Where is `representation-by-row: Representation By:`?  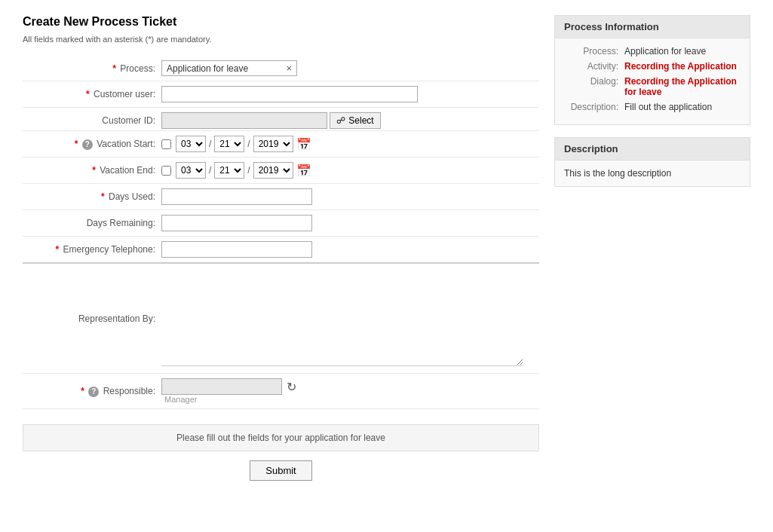
representation-by-row: Representation By: is located at coordinates (281, 318).